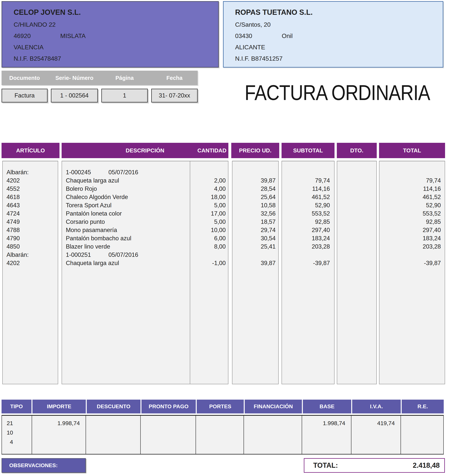 Image resolution: width=456 pixels, height=476 pixels. I want to click on customer-address: C/Santos, 20, so click(339, 25).